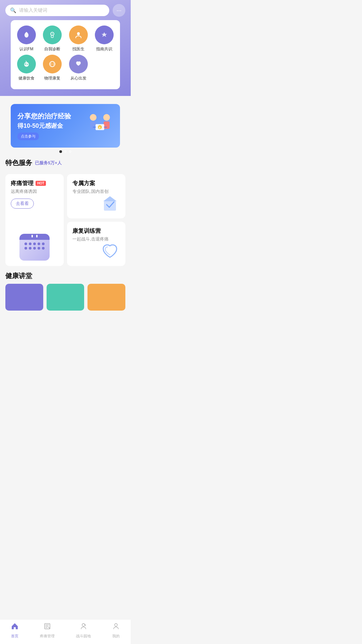 The width and height of the screenshot is (362, 644). I want to click on jiankang-yinshi-icon, so click(26, 64).